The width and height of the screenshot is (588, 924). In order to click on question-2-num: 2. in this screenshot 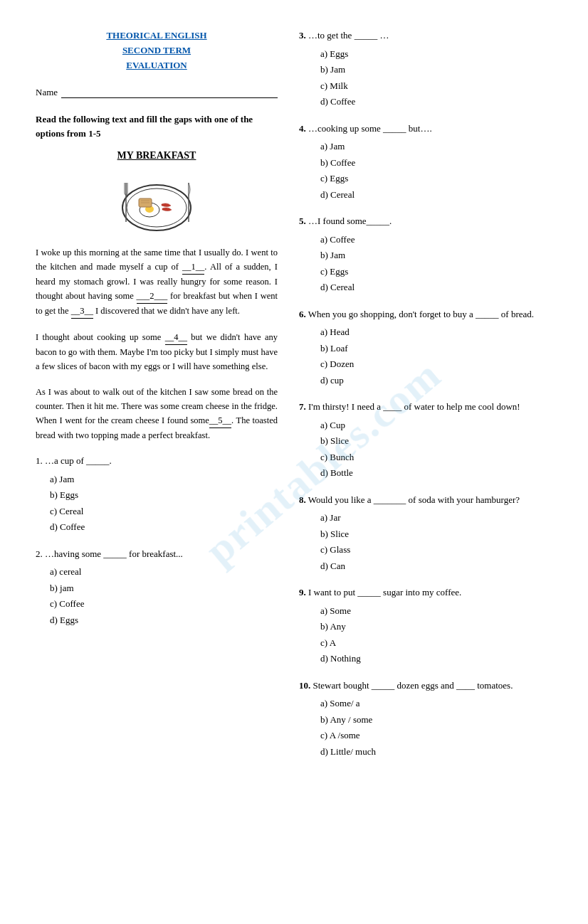, I will do `click(40, 553)`.